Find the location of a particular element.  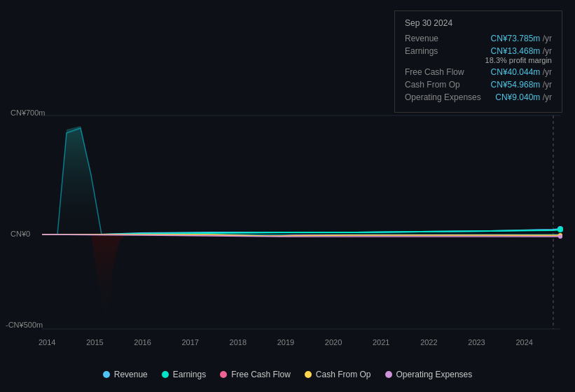

tooltip-fcf-label: Free Cash Flow is located at coordinates (434, 72).